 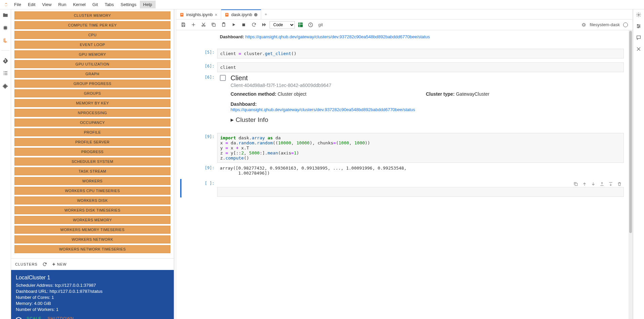 What do you see at coordinates (92, 35) in the screenshot?
I see `dashboard-button: CPU` at bounding box center [92, 35].